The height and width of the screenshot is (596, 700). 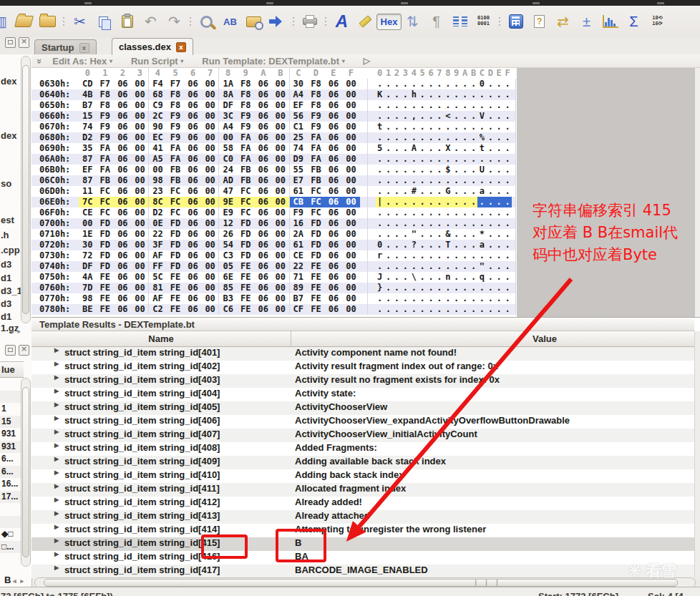 I want to click on ascii-char: G, so click(x=448, y=192).